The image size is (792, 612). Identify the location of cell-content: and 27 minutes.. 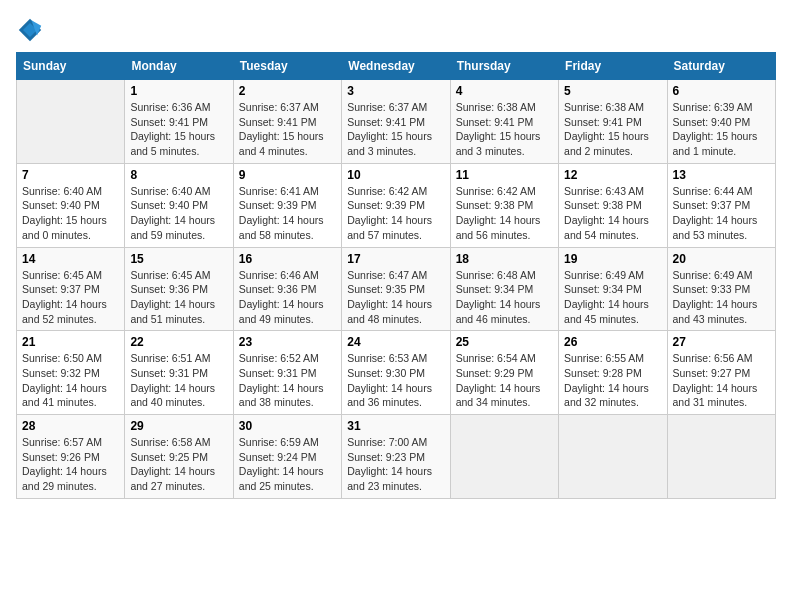
(178, 486).